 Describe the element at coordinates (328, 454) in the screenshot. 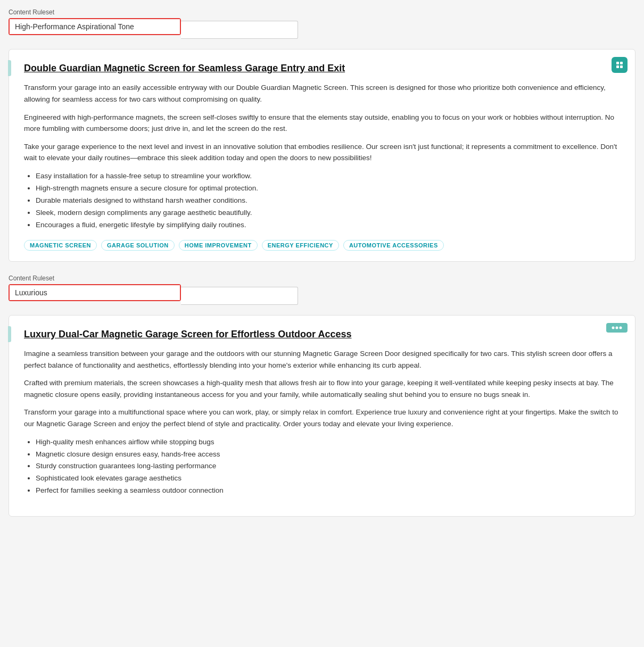

I see `list-item: Magnetic closure design ensures easy, ha…` at that location.